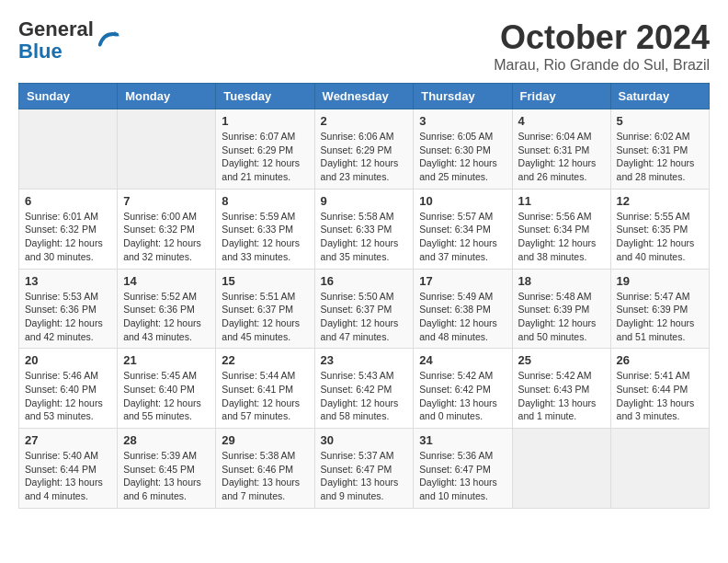  I want to click on day-number: 12, so click(660, 201).